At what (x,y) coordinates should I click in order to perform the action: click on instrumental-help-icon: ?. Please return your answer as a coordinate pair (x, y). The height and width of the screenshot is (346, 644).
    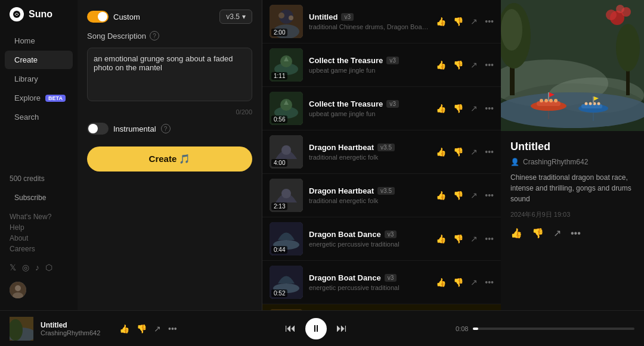
    Looking at the image, I should click on (166, 129).